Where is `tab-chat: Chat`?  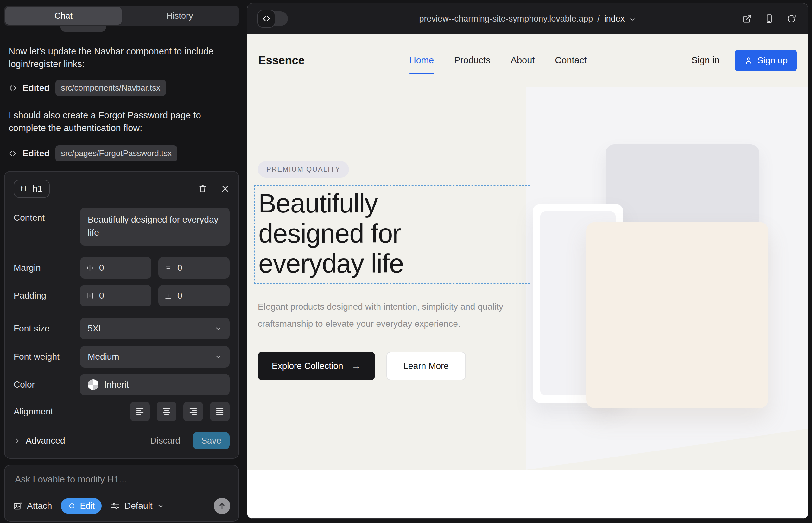 tab-chat: Chat is located at coordinates (64, 16).